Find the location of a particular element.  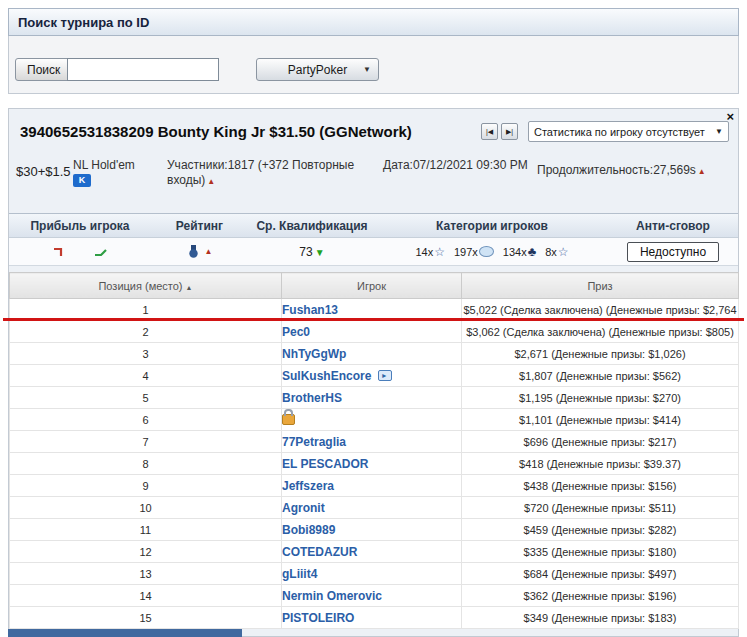

game-type-label: NL Hold'em is located at coordinates (104, 165).